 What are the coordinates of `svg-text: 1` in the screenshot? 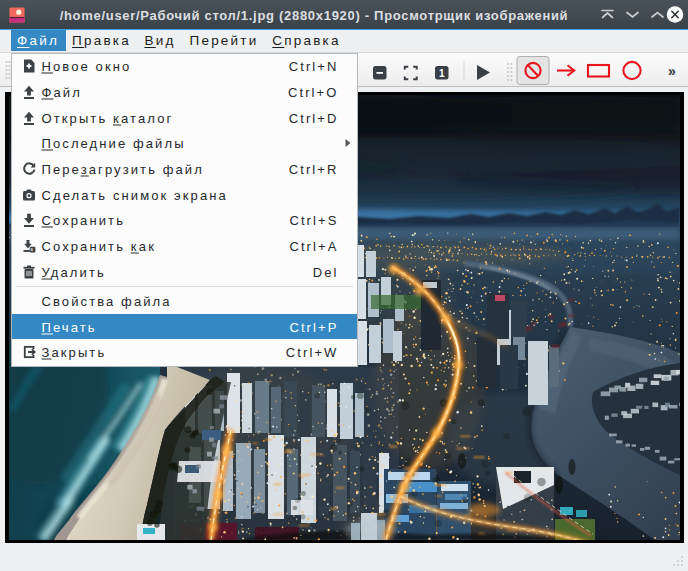 It's located at (442, 74).